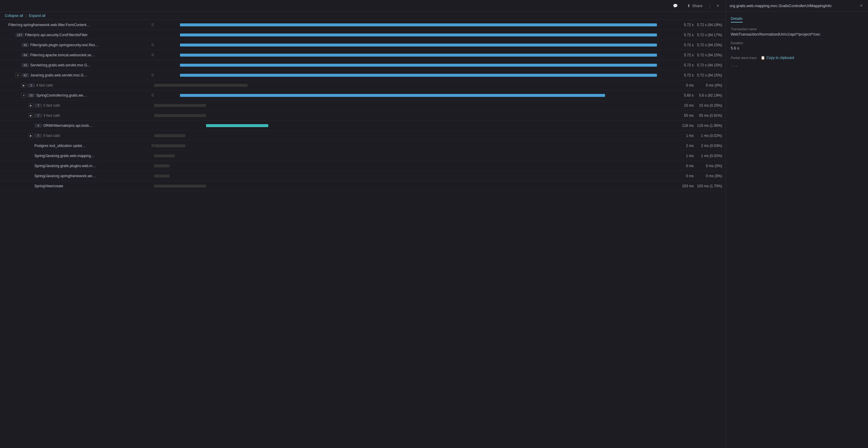  What do you see at coordinates (711, 186) in the screenshot?
I see `trace-pct: 103 ms (1.70%)` at bounding box center [711, 186].